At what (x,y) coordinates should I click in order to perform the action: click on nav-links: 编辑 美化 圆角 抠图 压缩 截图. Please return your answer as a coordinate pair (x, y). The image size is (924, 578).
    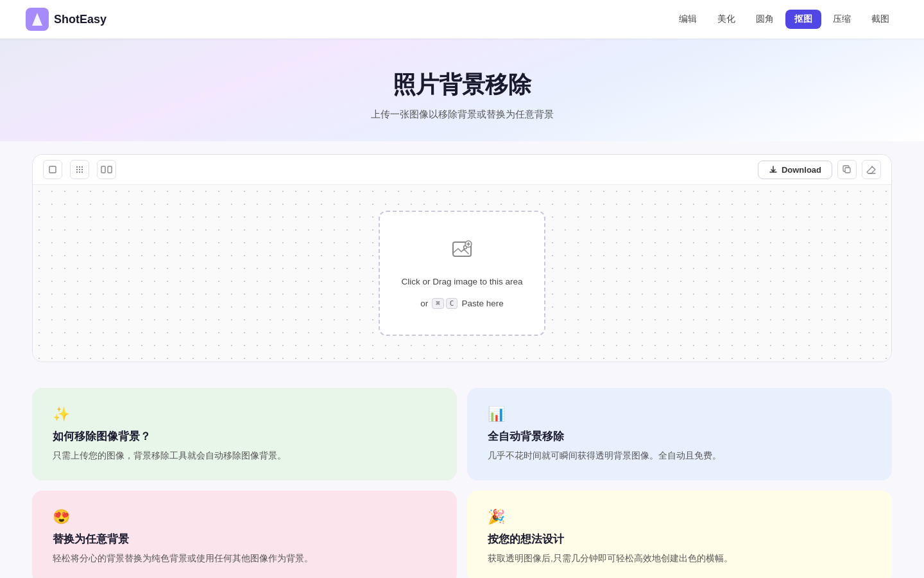
    Looking at the image, I should click on (784, 19).